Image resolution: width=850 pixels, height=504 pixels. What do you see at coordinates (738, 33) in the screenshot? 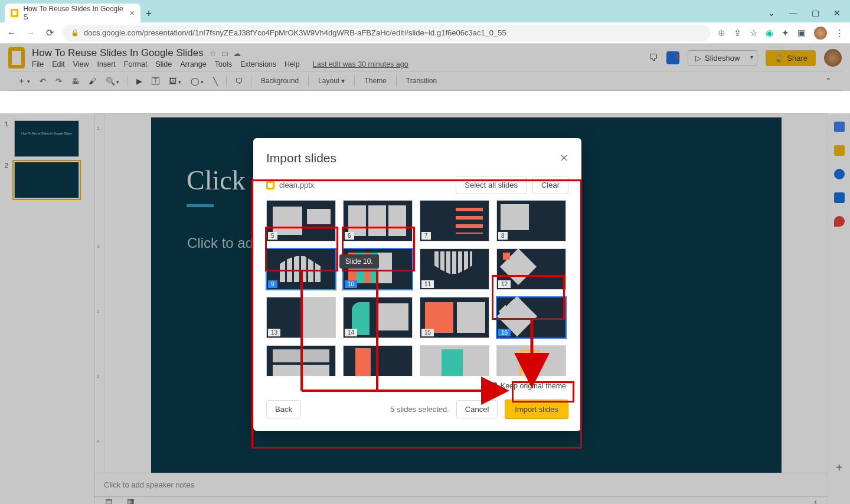
I see `share-page-icon: ⇪` at bounding box center [738, 33].